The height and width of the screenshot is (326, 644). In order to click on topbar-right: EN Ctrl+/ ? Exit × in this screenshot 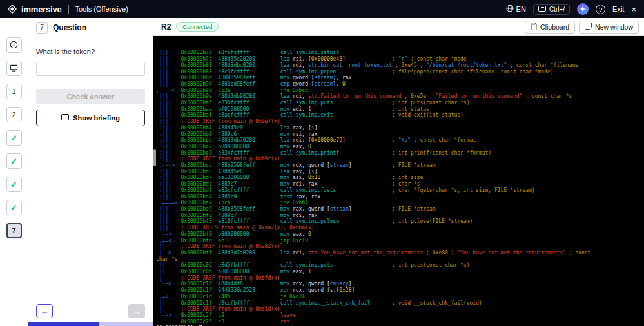, I will do `click(571, 9)`.